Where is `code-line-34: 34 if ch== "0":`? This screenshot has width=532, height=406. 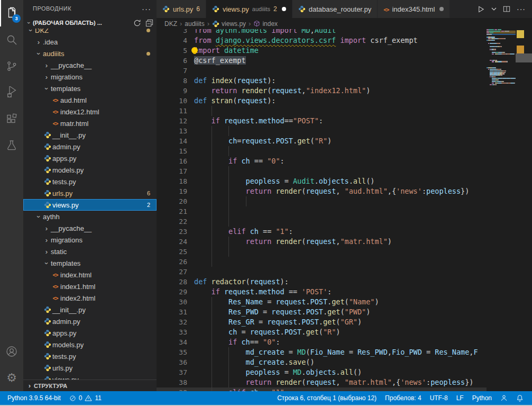 code-line-34: 34 if ch== "0": is located at coordinates (322, 342).